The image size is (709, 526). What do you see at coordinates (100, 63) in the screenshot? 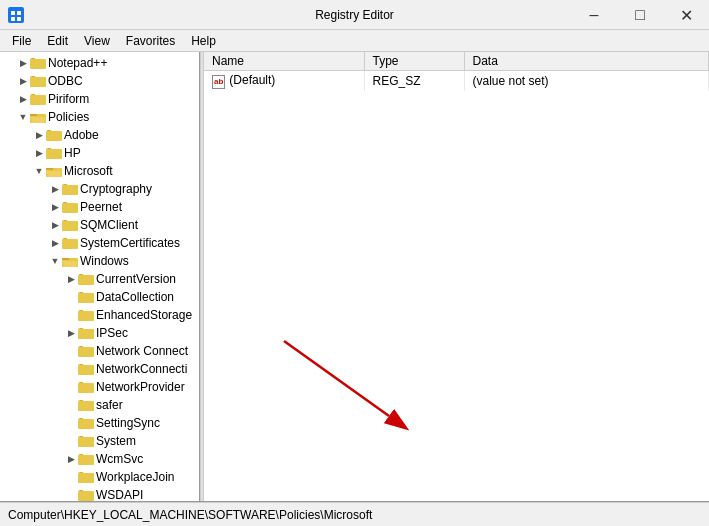
I see `tree-item-notepadpp: ▶ Notepad++` at bounding box center [100, 63].